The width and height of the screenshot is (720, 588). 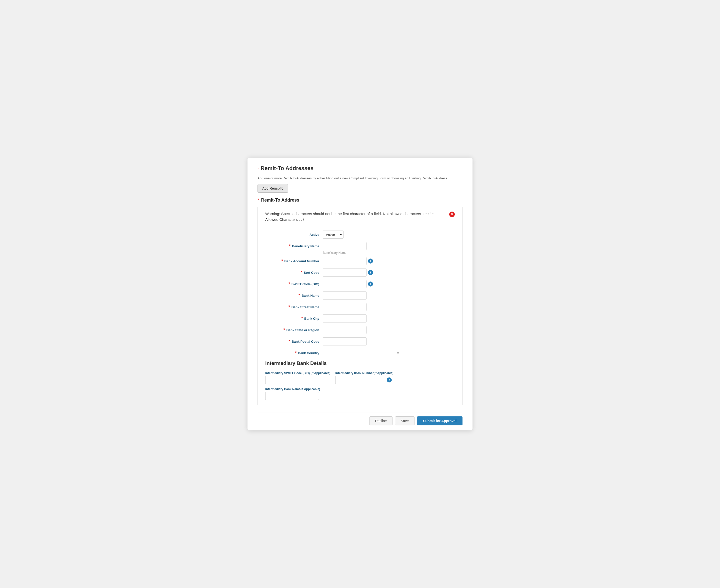 I want to click on intermediary-bank-name-field: Intermediary Bank Name(If Applicable), so click(x=360, y=394).